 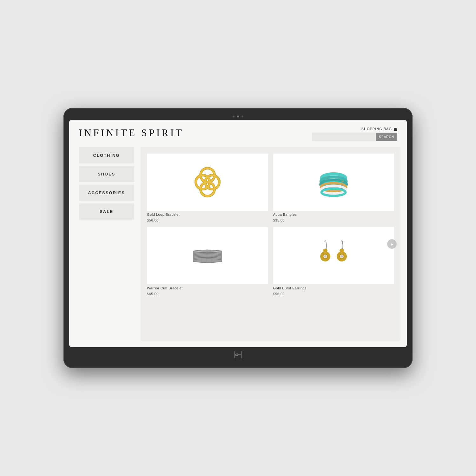 What do you see at coordinates (355, 137) in the screenshot?
I see `search-bar: SEARCH` at bounding box center [355, 137].